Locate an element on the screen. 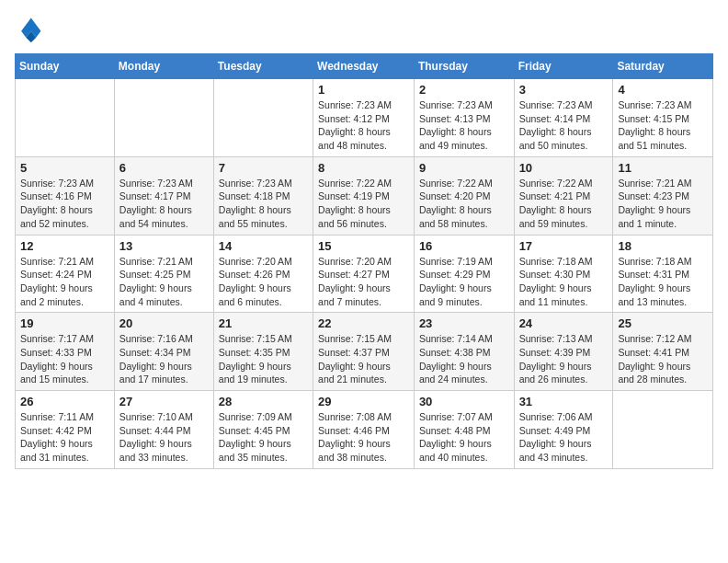 The height and width of the screenshot is (563, 728). weekday-header-tuesday: Tuesday is located at coordinates (263, 66).